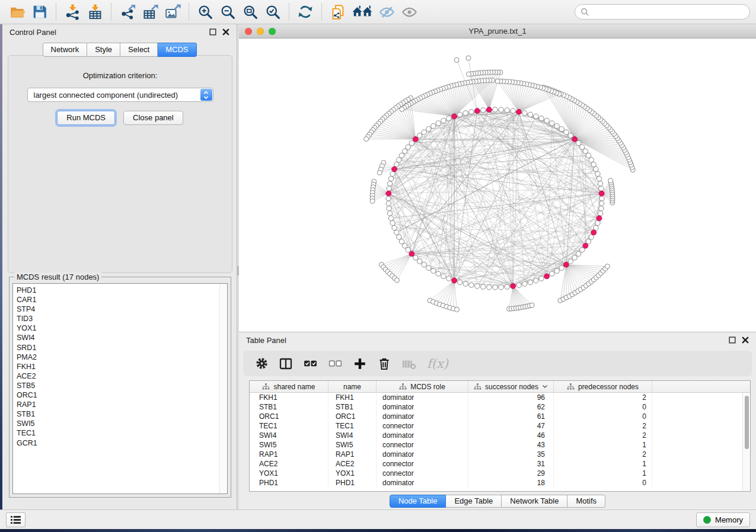 The width and height of the screenshot is (756, 532). Describe the element at coordinates (262, 364) in the screenshot. I see `table-settings-button` at that location.